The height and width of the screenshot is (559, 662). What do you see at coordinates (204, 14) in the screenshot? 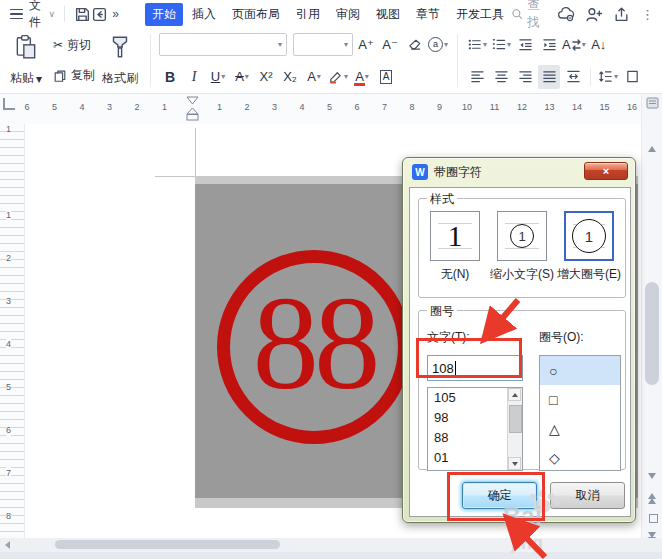
I see `tab-2: 插入` at bounding box center [204, 14].